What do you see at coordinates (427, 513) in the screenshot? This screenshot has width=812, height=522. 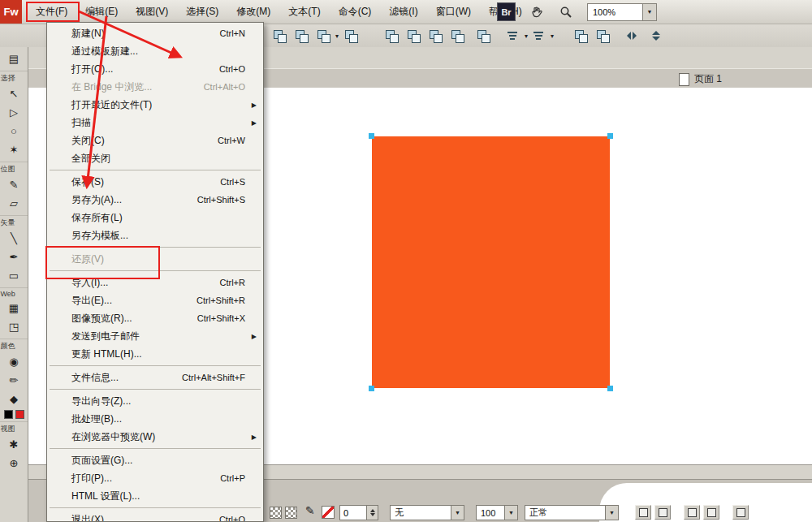 I see `stroke-category-select: 无 ▼` at bounding box center [427, 513].